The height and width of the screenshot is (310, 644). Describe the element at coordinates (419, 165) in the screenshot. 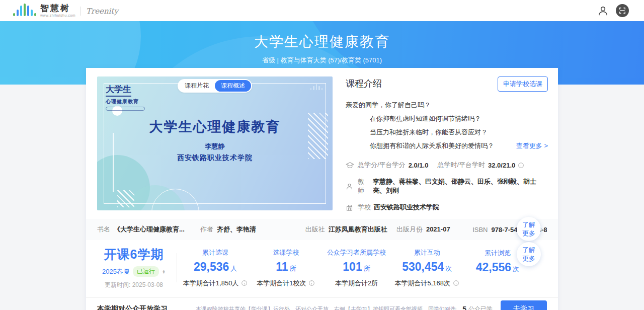

I see `credit-value: 2.0/1.0` at that location.